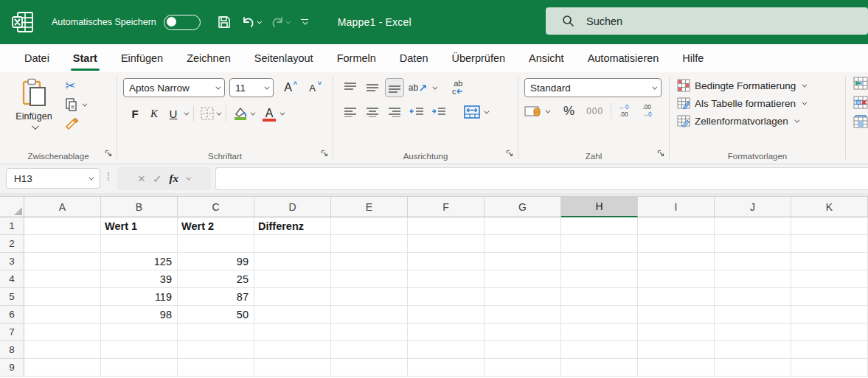 The image size is (868, 378). What do you see at coordinates (293, 315) in the screenshot?
I see `cell-D6` at bounding box center [293, 315].